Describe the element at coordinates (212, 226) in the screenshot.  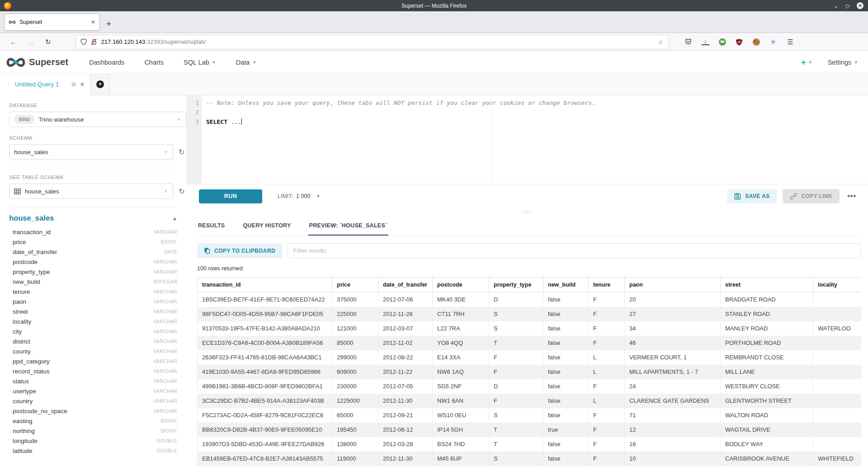
I see `tab-results: RESULTS` at that location.